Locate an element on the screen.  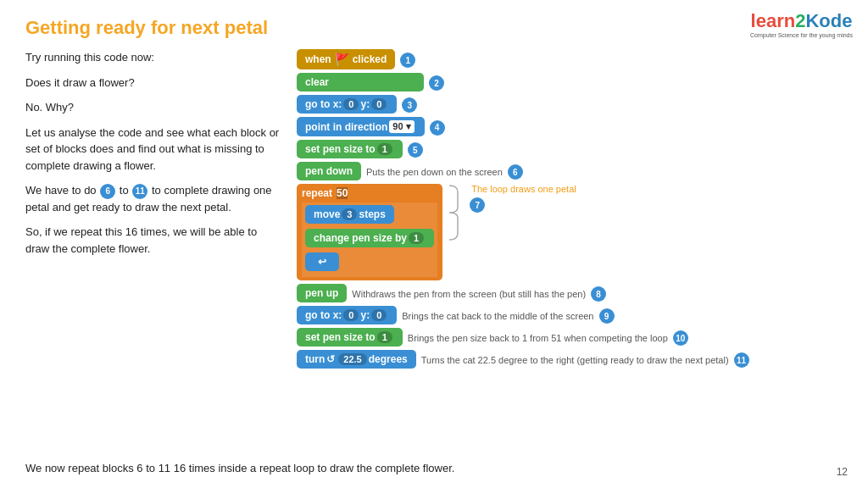
badge-6-inline: 6 is located at coordinates (108, 191).